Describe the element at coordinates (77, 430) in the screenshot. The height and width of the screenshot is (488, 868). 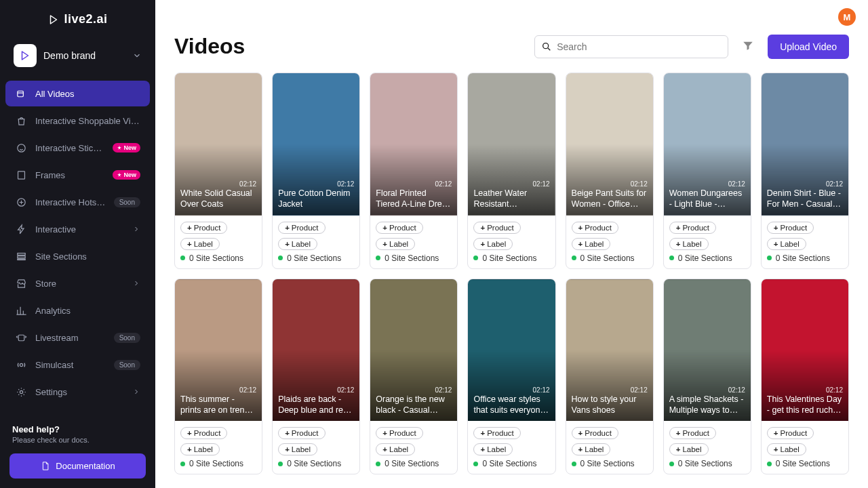
I see `help-title: Need help?` at that location.